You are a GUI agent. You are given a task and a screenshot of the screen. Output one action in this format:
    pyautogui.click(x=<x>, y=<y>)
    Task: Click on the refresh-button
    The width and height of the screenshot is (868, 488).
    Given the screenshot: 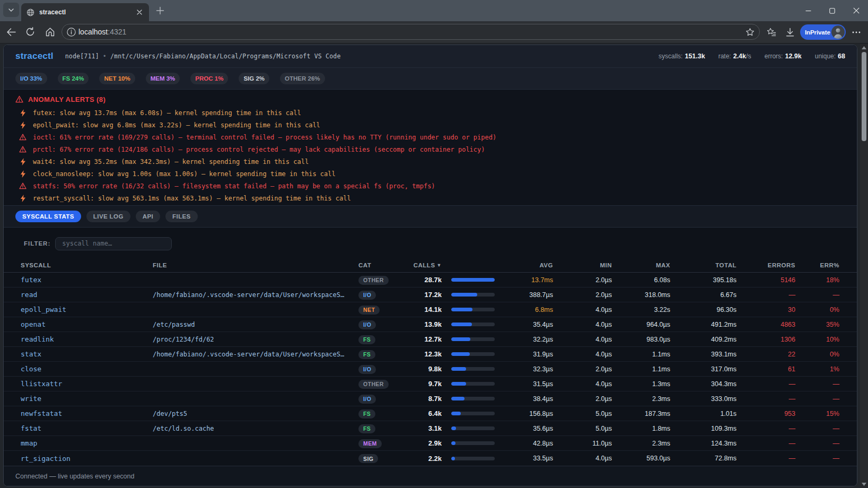 What is the action you would take?
    pyautogui.click(x=30, y=32)
    